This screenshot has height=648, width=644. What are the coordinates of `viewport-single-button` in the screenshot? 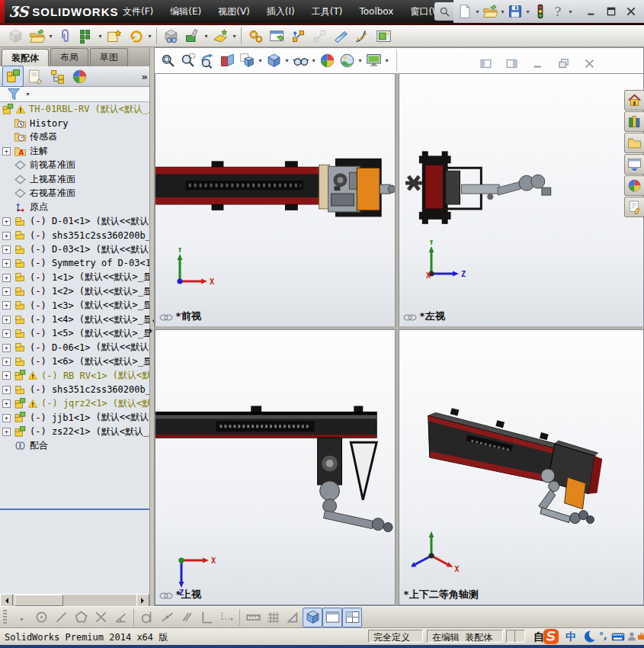 It's located at (332, 618).